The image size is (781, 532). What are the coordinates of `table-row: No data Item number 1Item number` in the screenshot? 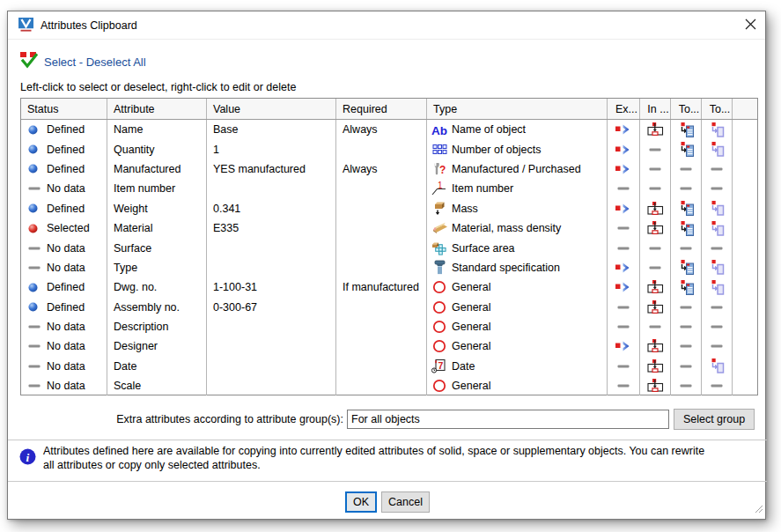 It's located at (389, 188).